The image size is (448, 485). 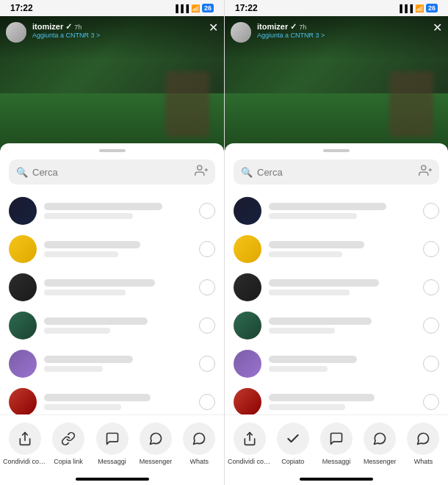 What do you see at coordinates (112, 445) in the screenshot?
I see `action-bar: Condividi con... Copia link Mess` at bounding box center [112, 445].